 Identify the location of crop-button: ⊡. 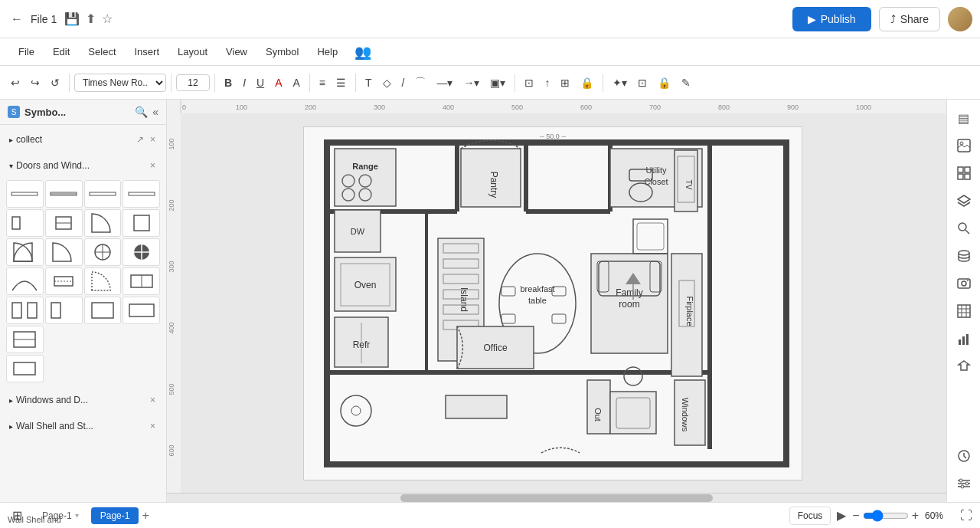
(642, 83).